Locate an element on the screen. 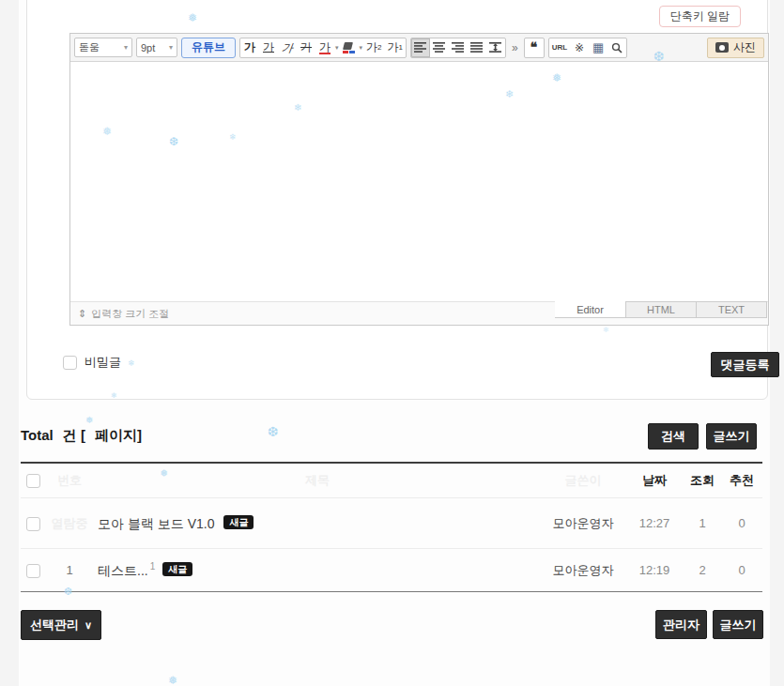  special-char-button: ※ is located at coordinates (579, 48).